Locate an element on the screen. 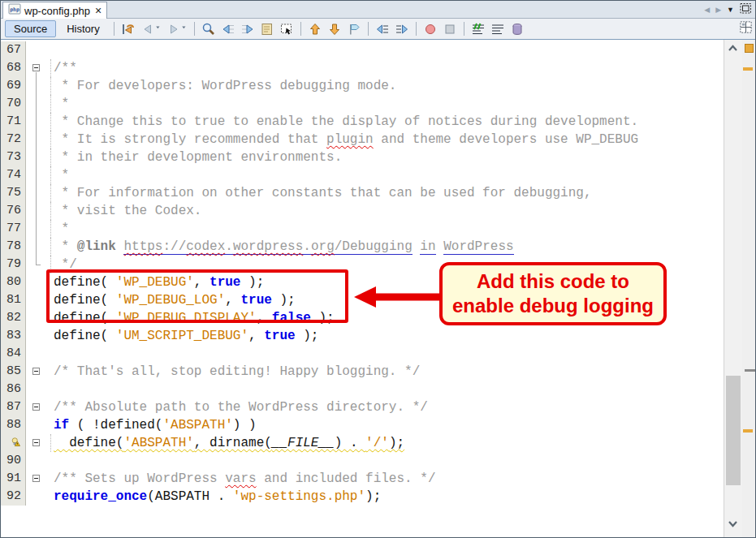 Image resolution: width=756 pixels, height=538 pixels. line-number: 79 is located at coordinates (13, 265).